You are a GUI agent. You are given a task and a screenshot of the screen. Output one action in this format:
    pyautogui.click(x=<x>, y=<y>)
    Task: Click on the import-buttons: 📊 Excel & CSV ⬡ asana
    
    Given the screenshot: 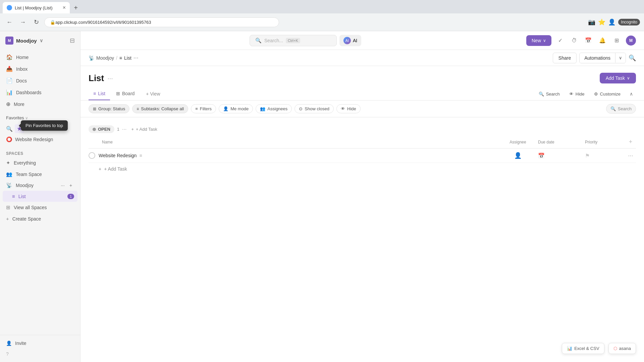 What is the action you would take?
    pyautogui.click(x=599, y=349)
    